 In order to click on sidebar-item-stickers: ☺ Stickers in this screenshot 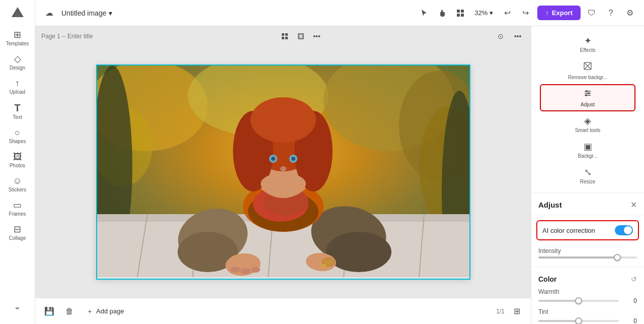, I will do `click(17, 184)`.